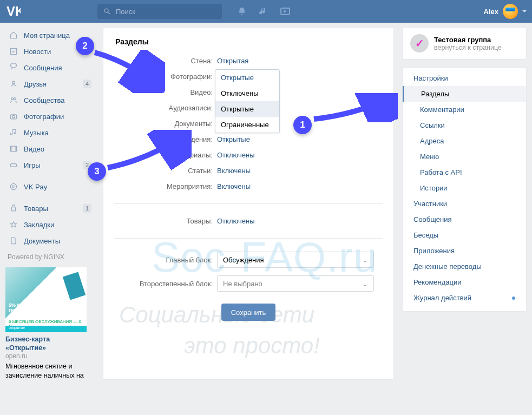  Describe the element at coordinates (247, 93) in the screenshot. I see `dropdown-option: Отключены` at that location.